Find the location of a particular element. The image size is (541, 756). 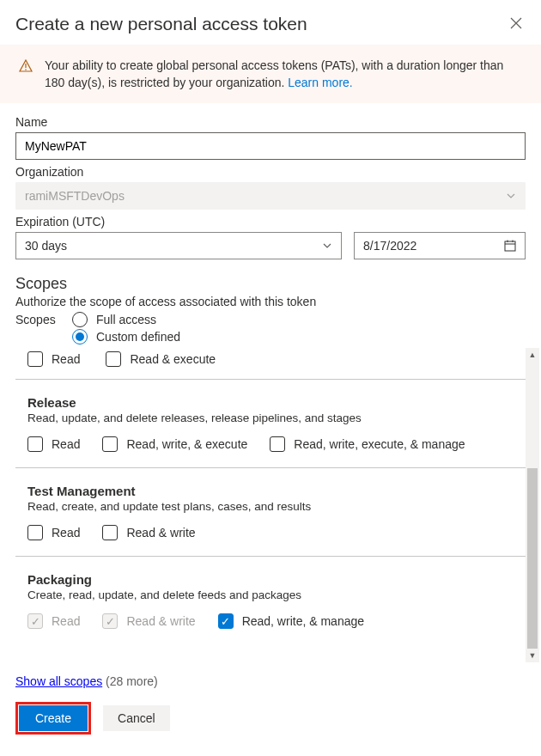

scroll-up-arrow: ▲ is located at coordinates (532, 355).